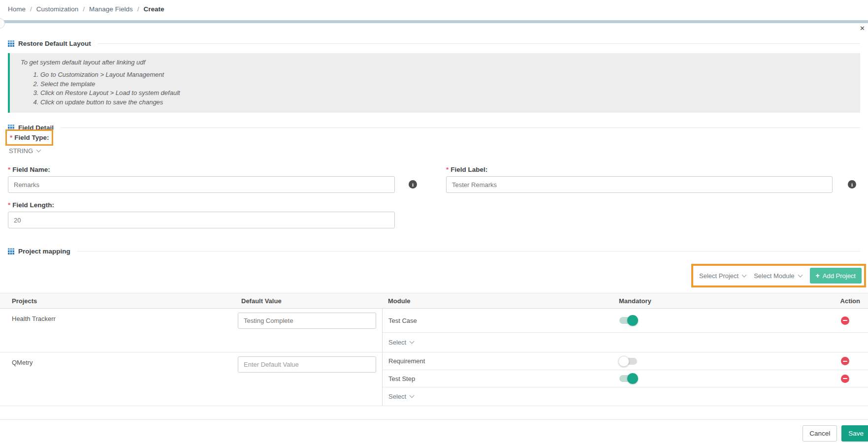 The width and height of the screenshot is (868, 443). What do you see at coordinates (44, 251) in the screenshot?
I see `section-title: Project mapping` at bounding box center [44, 251].